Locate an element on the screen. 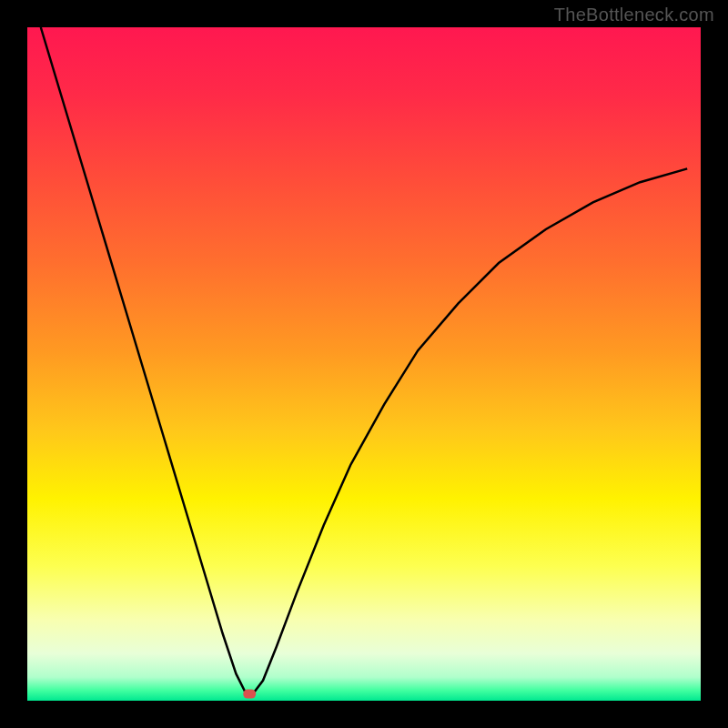 Image resolution: width=728 pixels, height=728 pixels. optimal-marker is located at coordinates (249, 694).